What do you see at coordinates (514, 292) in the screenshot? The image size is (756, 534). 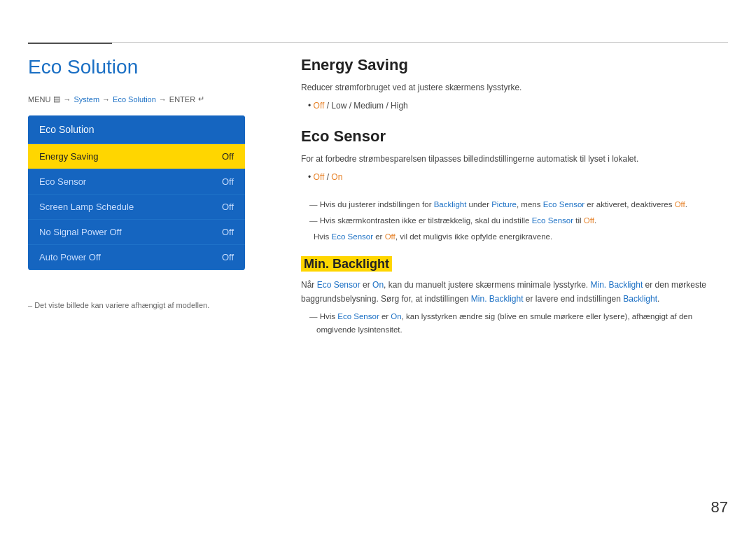 I see `min-backlight-desc: Når Eco Sensor er On, kan du manuelt jus…` at bounding box center [514, 292].